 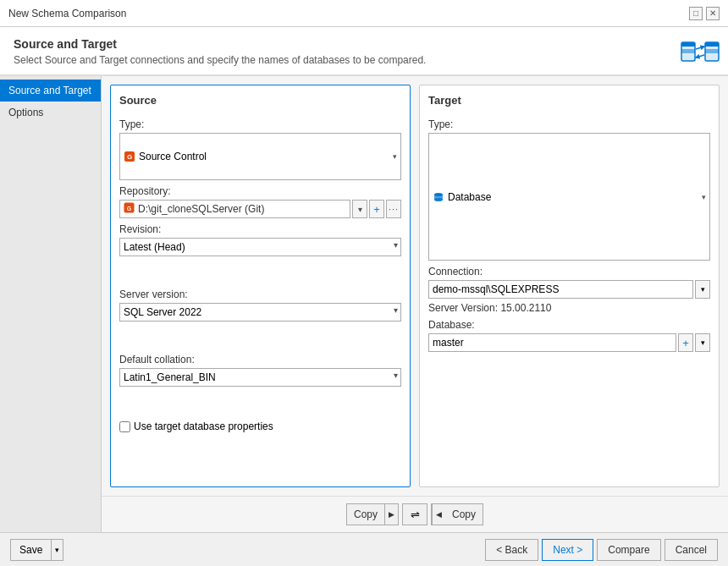 I want to click on source-revision-label: Revision:, so click(x=261, y=229).